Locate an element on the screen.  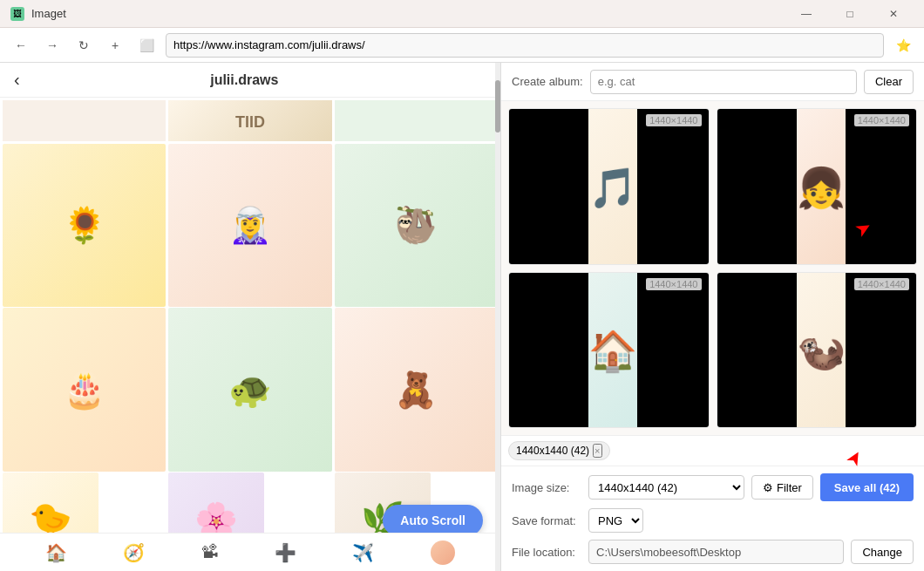
grid-cell-6: 🧸 is located at coordinates (417, 389).